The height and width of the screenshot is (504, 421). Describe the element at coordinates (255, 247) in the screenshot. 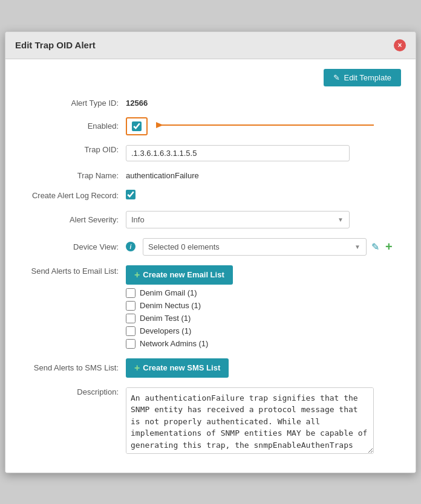

I see `device-view-select-wrapper: Selected 0 elements ▼` at that location.